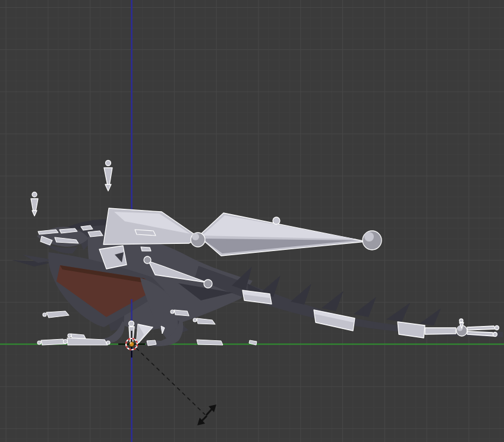 The image size is (504, 442). What do you see at coordinates (440, 331) in the screenshot?
I see `armature-bone-tail` at bounding box center [440, 331].